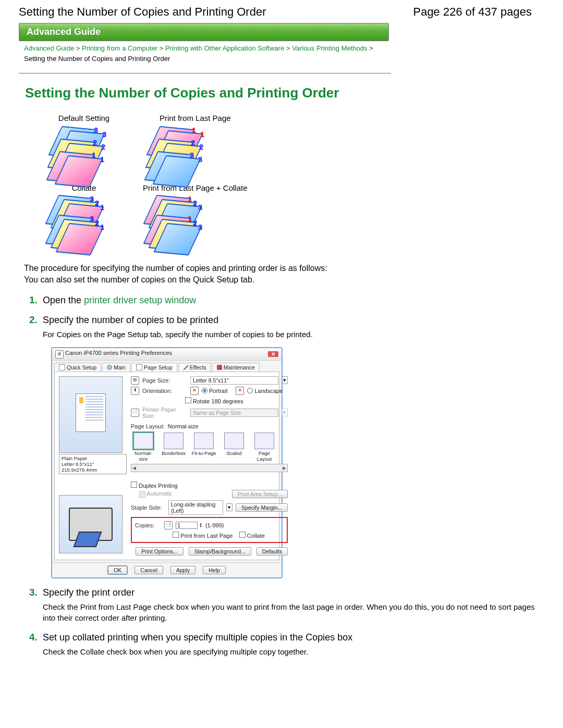  Describe the element at coordinates (118, 570) in the screenshot. I see `ok-button: OK` at that location.